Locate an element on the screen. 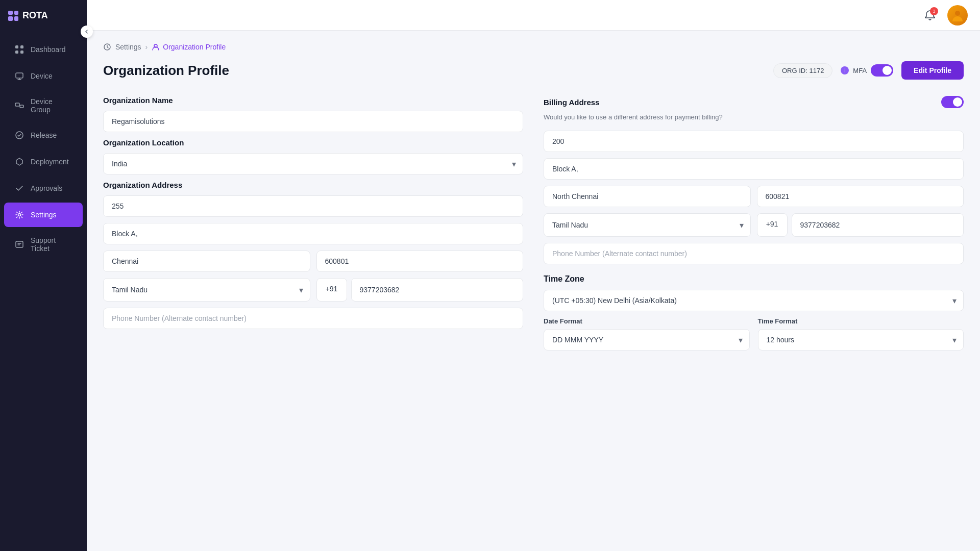 The image size is (980, 551). mfa-toggle is located at coordinates (882, 70).